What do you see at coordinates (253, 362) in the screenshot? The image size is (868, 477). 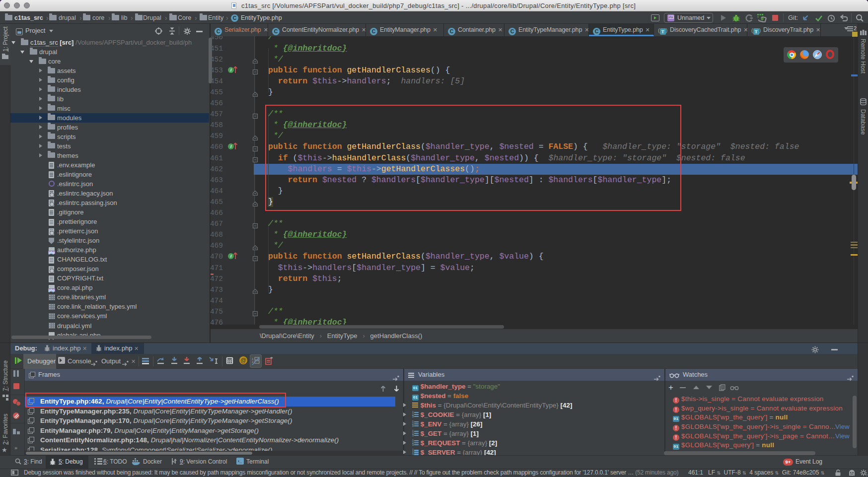 I see `svg-text: 2` at bounding box center [253, 362].